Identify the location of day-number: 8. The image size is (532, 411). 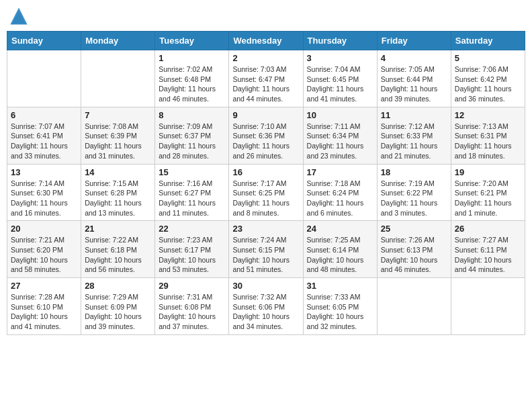
(192, 116).